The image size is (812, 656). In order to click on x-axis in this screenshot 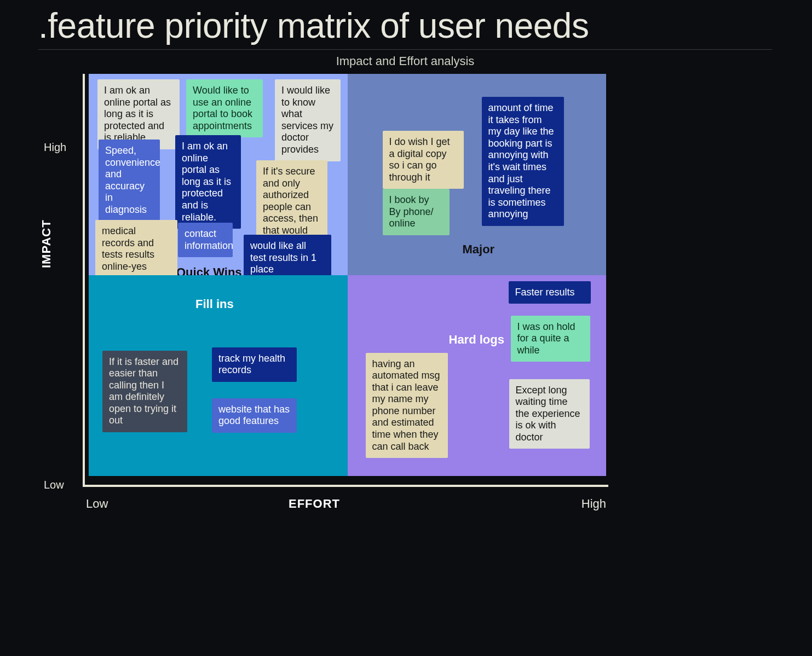, I will do `click(345, 486)`.